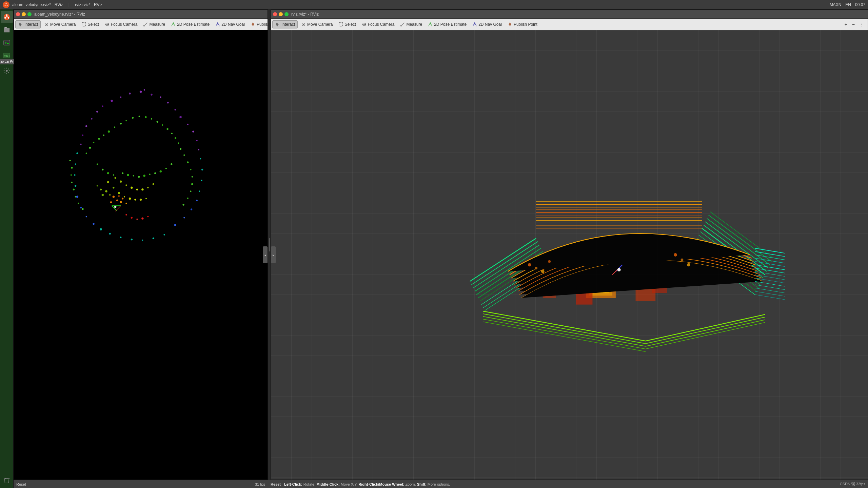  Describe the element at coordinates (6, 5) in the screenshot. I see `ubuntu-logo` at that location.